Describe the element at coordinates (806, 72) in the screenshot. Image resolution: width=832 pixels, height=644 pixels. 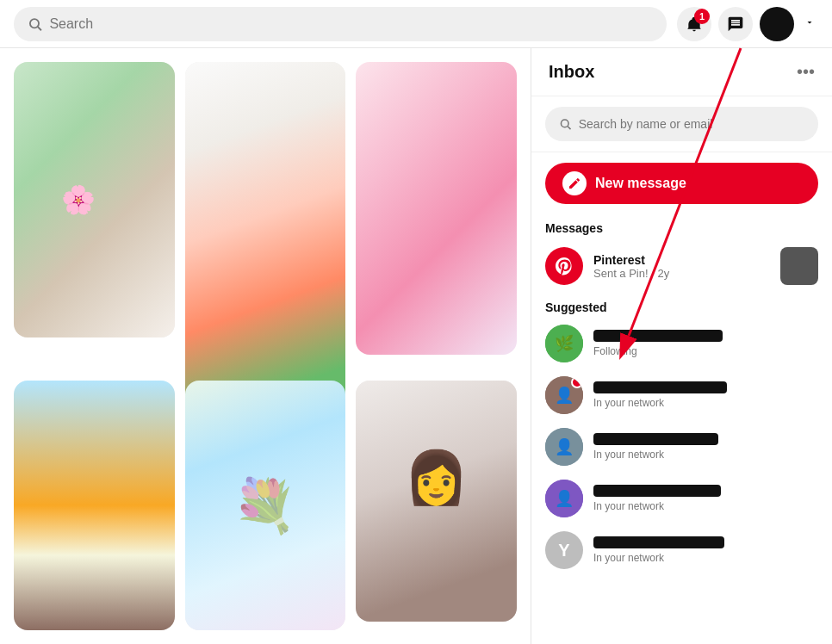
I see `inbox-more-button: •••` at that location.